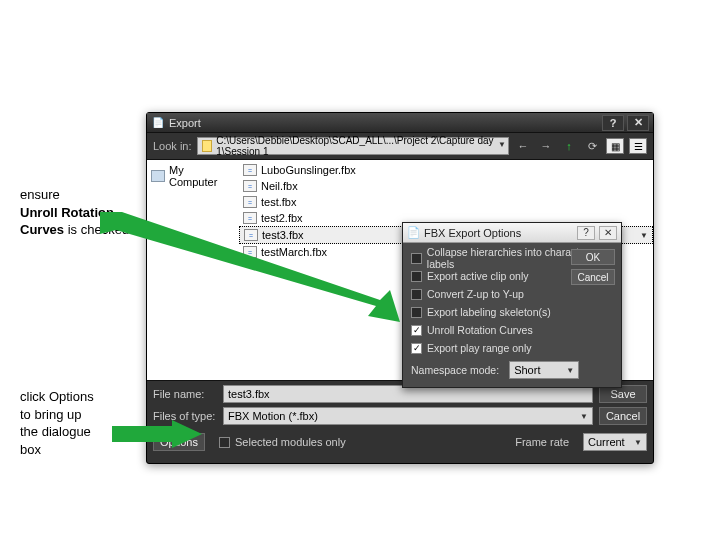 The width and height of the screenshot is (720, 540). What do you see at coordinates (523, 146) in the screenshot?
I see `nav-back-button: ←` at bounding box center [523, 146].